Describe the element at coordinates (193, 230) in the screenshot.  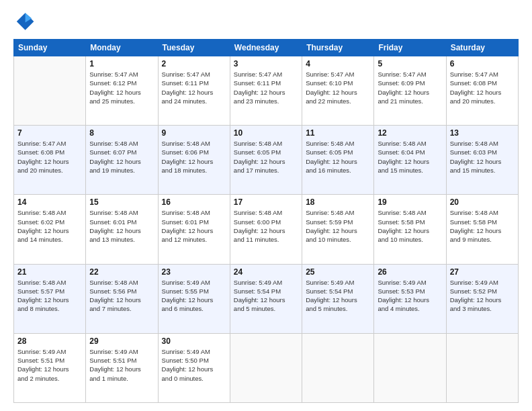
I see `calendar-cell: 16Sunrise: 5:48 AM Sunset: 6:01 PM Dayli…` at that location.